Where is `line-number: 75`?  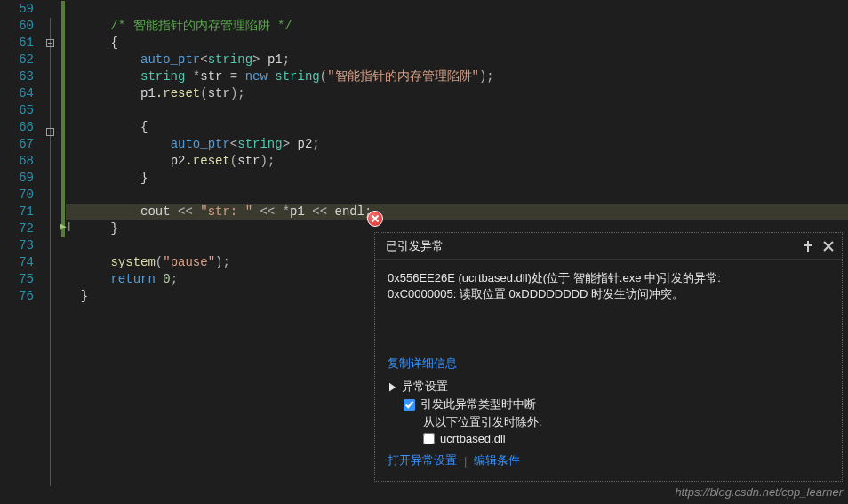
line-number: 75 is located at coordinates (17, 279).